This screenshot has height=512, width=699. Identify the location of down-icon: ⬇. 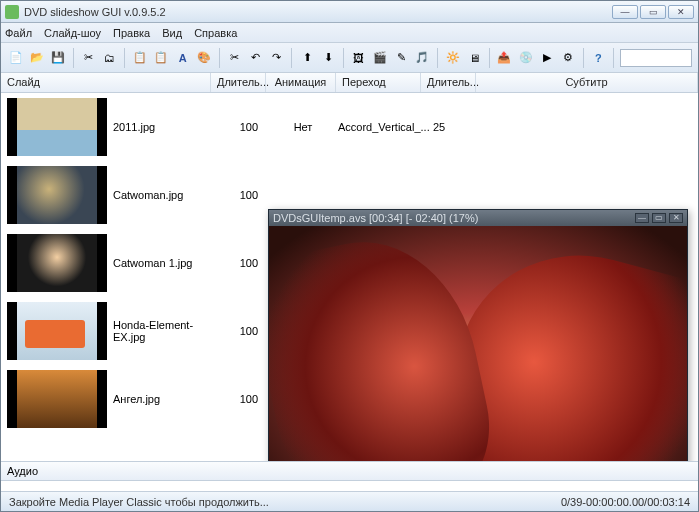
(328, 58).